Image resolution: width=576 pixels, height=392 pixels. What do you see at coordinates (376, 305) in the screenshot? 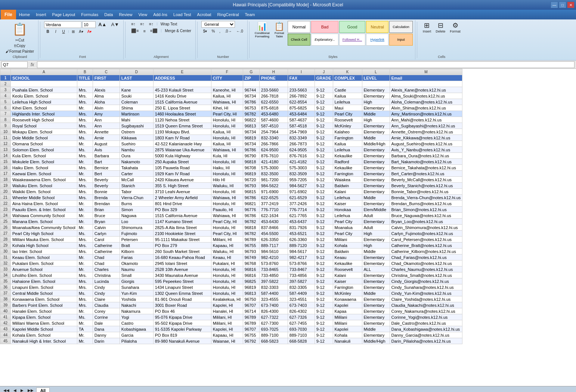
I see `cell-39-11: Elementary` at bounding box center [376, 305].